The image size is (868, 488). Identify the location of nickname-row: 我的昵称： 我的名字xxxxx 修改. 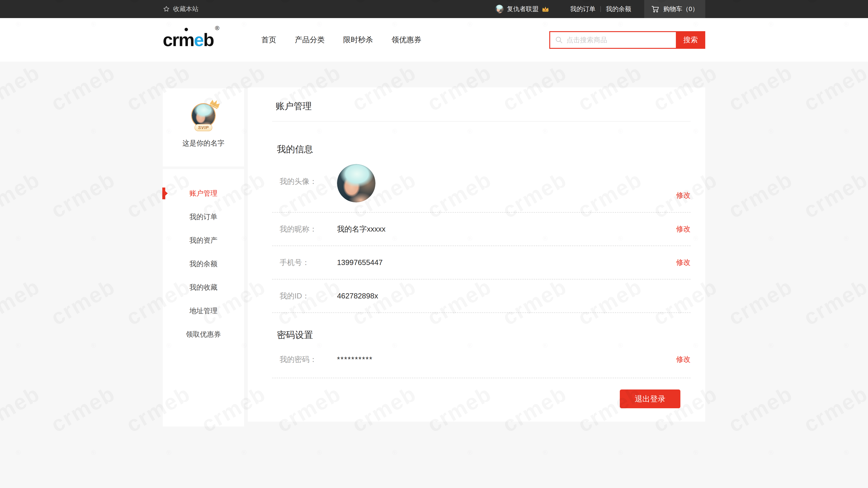
(481, 229).